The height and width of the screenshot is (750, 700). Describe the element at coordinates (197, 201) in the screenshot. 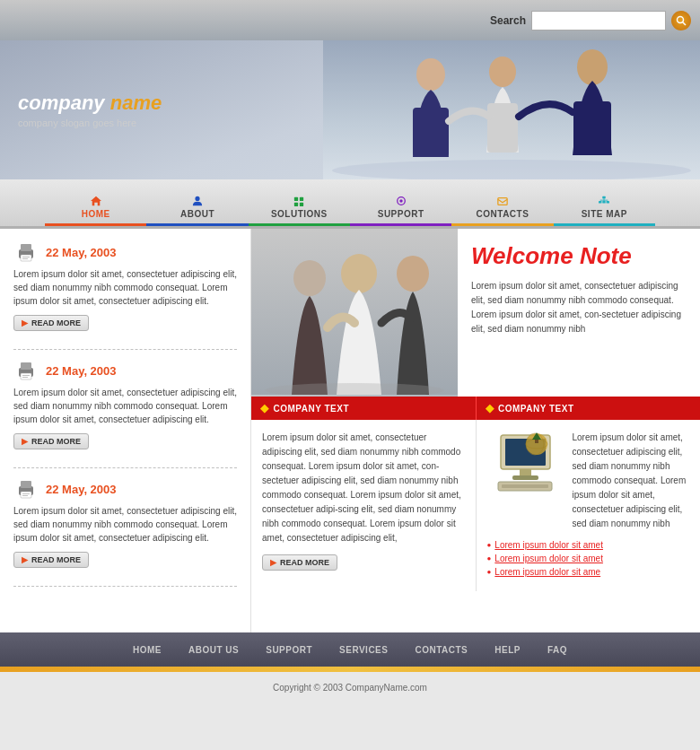

I see `about-icon` at that location.